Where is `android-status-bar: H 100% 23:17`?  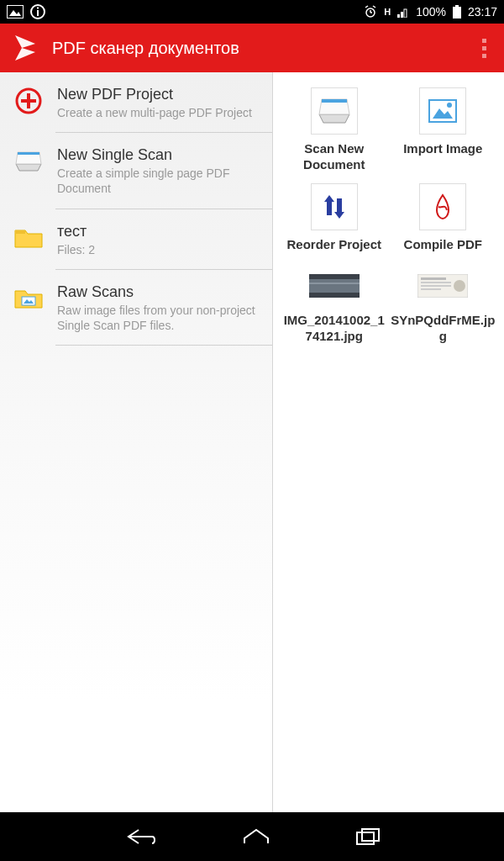
android-status-bar: H 100% 23:17 is located at coordinates (252, 12).